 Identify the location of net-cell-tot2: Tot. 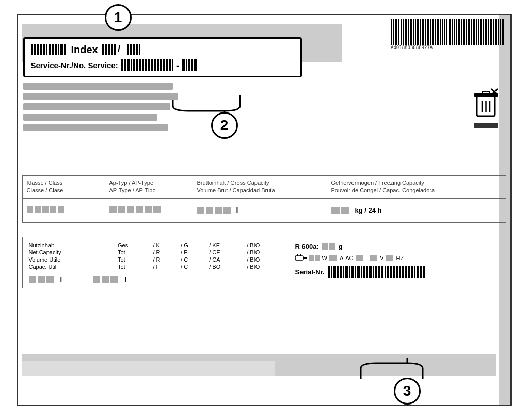
(133, 260).